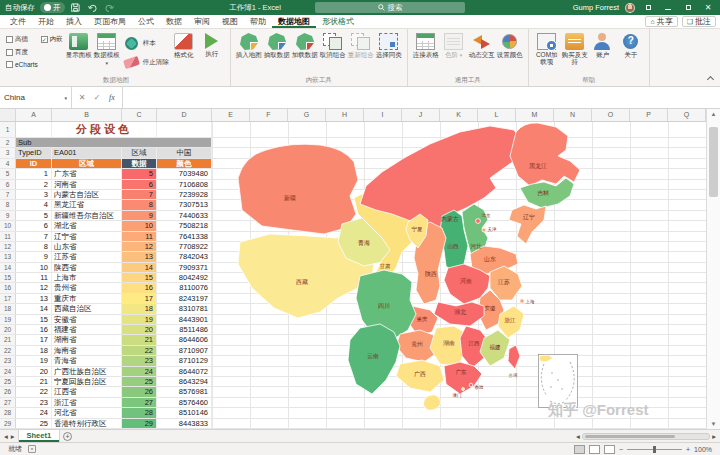  Describe the element at coordinates (338, 22) in the screenshot. I see `tab-形状格式: 形状格式` at that location.